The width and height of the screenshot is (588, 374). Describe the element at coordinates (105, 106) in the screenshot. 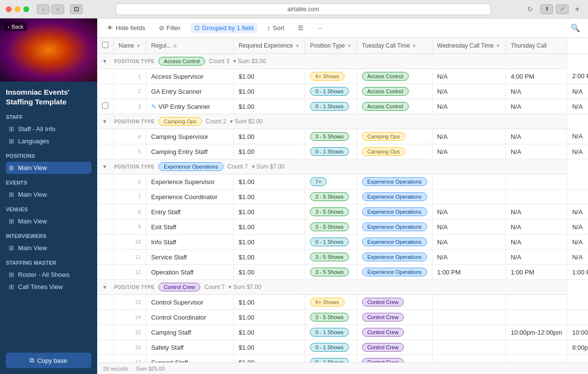

I see `row-checkbox` at that location.